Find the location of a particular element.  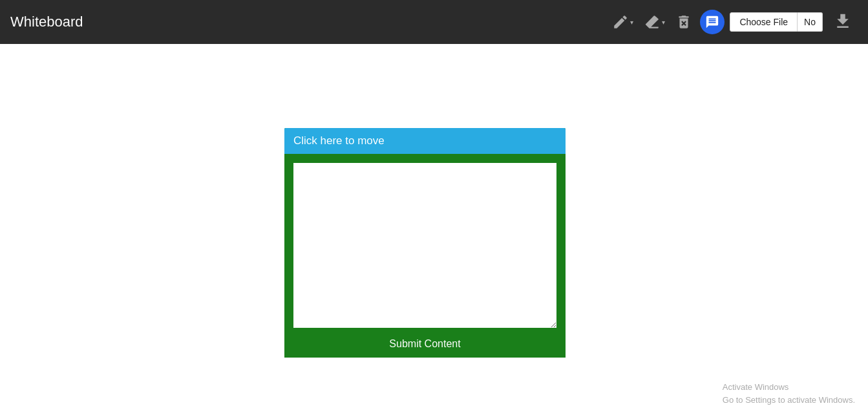

download-icon is located at coordinates (843, 21).